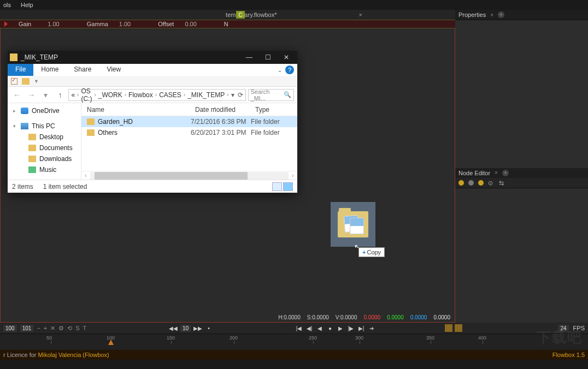  Describe the element at coordinates (290, 70) in the screenshot. I see `ribbon-help-icon: ?` at that location.